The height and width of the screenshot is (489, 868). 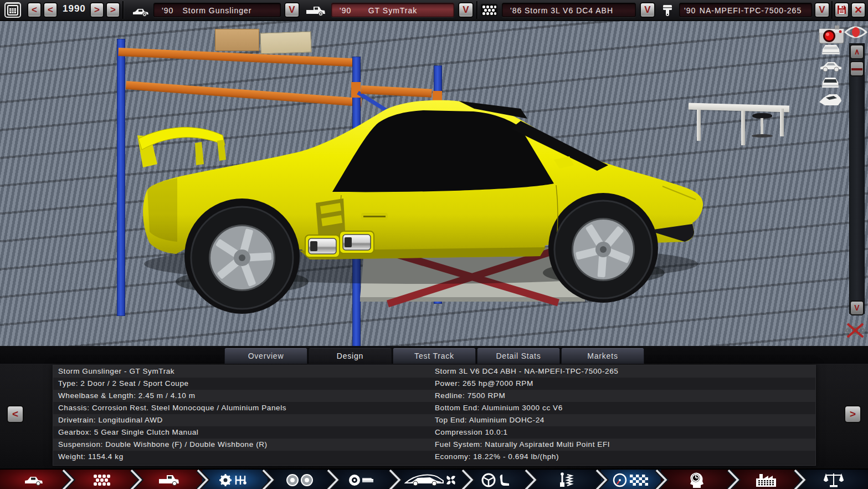 I want to click on save-button, so click(x=842, y=10).